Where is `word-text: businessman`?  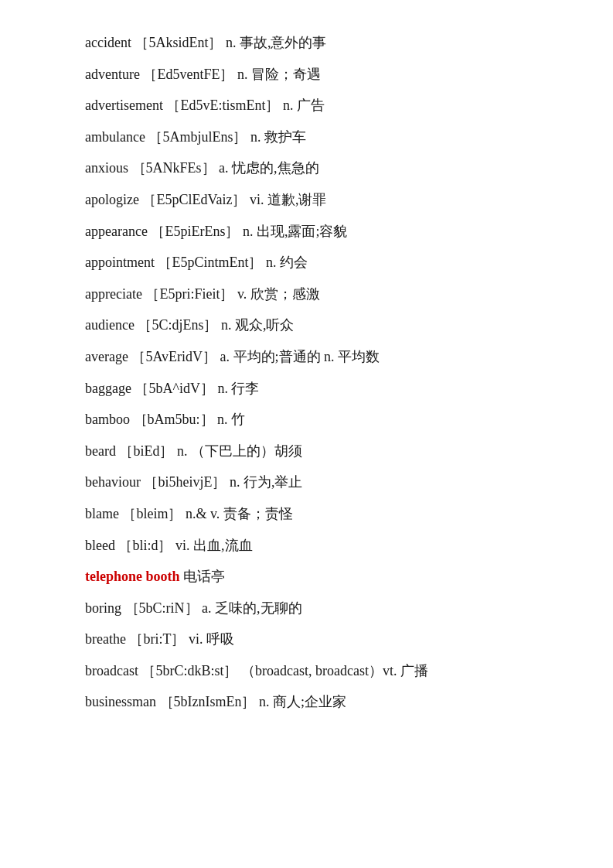
word-text: businessman is located at coordinates (121, 702).